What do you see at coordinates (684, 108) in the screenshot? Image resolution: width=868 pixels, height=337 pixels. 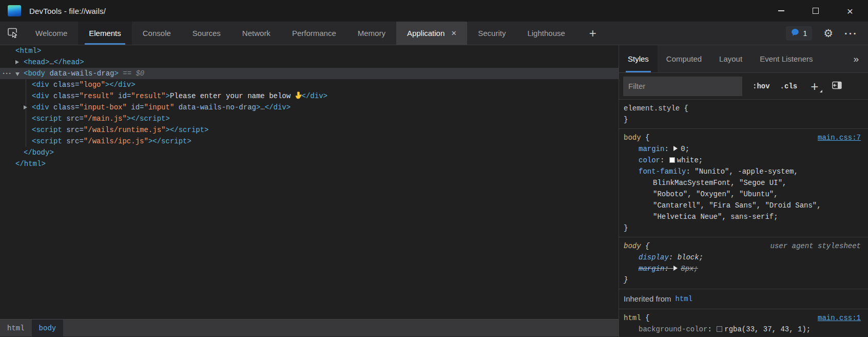 I see `open-brace: {` at bounding box center [684, 108].